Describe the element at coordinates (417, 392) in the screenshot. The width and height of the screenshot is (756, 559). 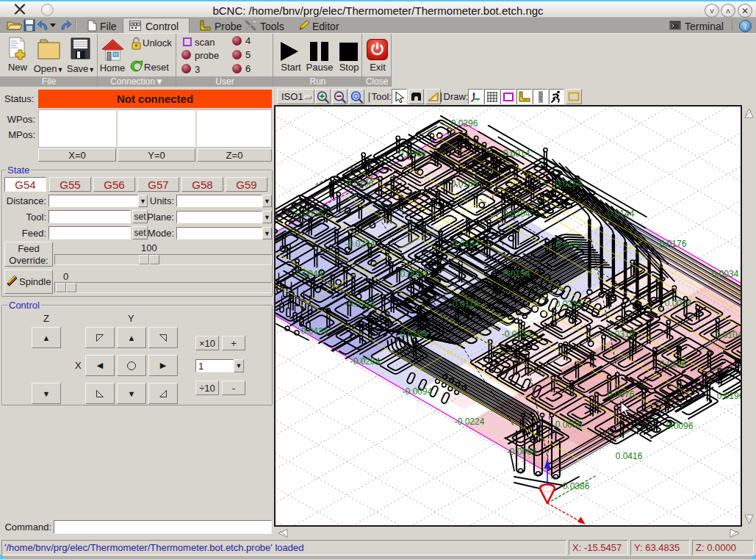
I see `svg-text: -0.0094` at that location.